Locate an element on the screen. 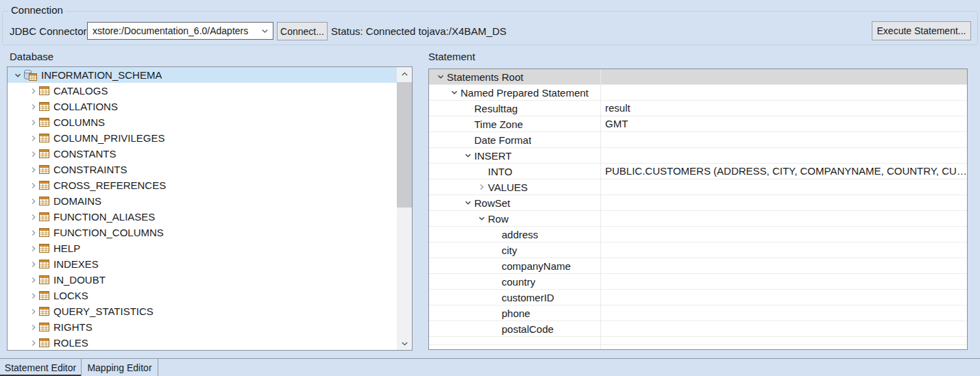 The width and height of the screenshot is (980, 376). tab-statement-editor: Statement Editor is located at coordinates (41, 367).